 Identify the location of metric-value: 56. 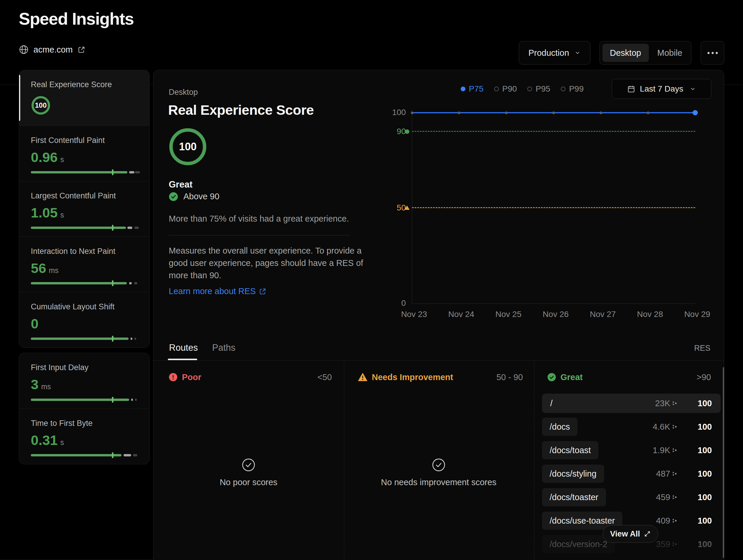
(38, 268).